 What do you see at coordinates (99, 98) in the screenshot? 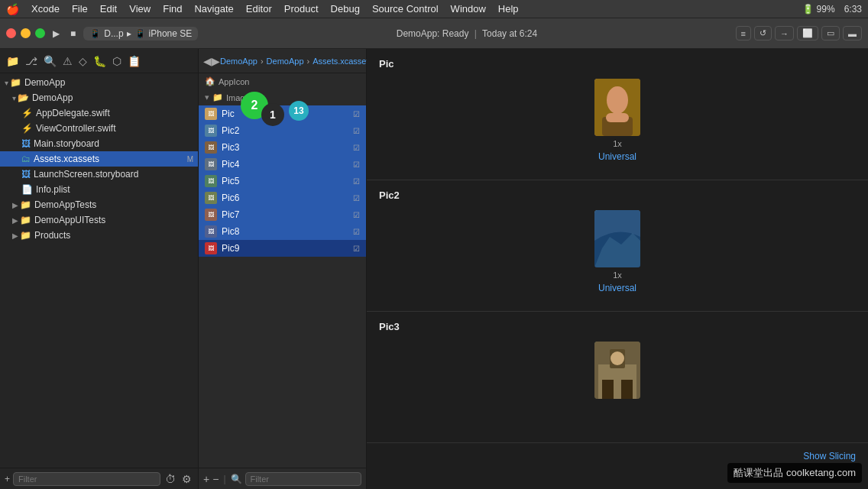
I see `tree-item-demoapp-group: ▾ 📂 DemoApp` at bounding box center [99, 98].